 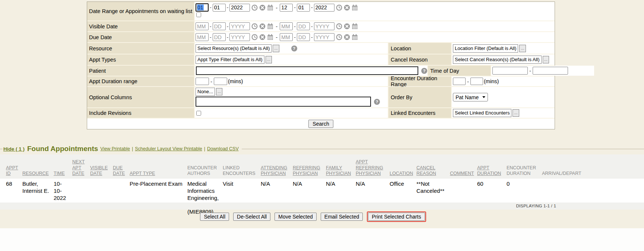 I want to click on optional-columns-input, so click(x=283, y=101).